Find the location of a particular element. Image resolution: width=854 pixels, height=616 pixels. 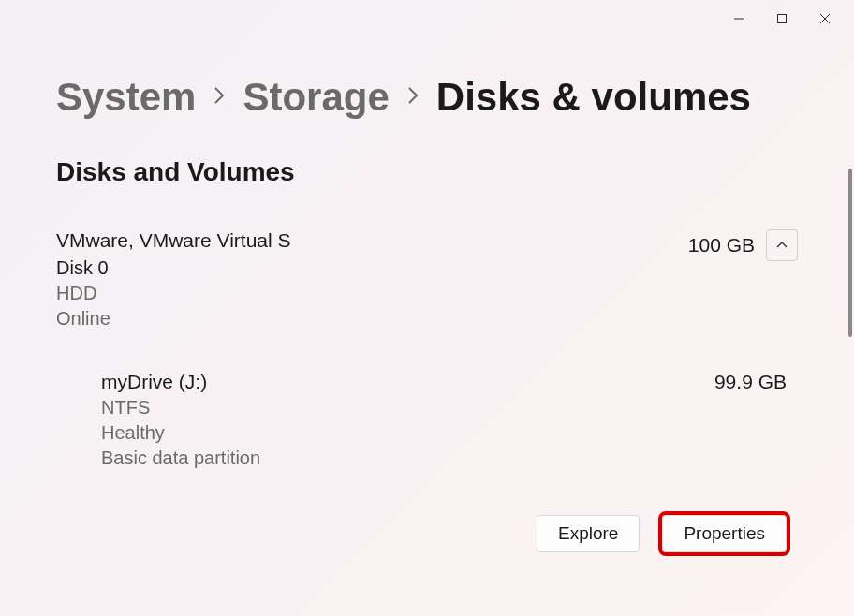

disk-header: VMware, VMware Virtual S Disk 0 HDD Onli… is located at coordinates (427, 281).